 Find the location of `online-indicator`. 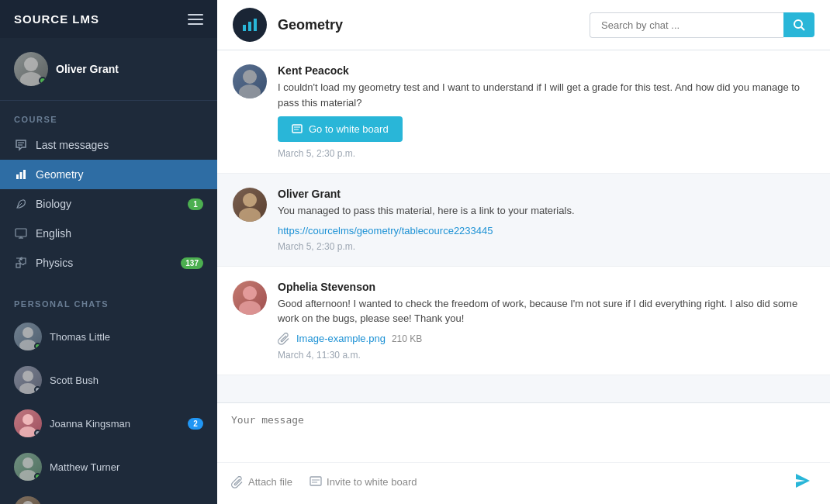

online-indicator is located at coordinates (43, 81).